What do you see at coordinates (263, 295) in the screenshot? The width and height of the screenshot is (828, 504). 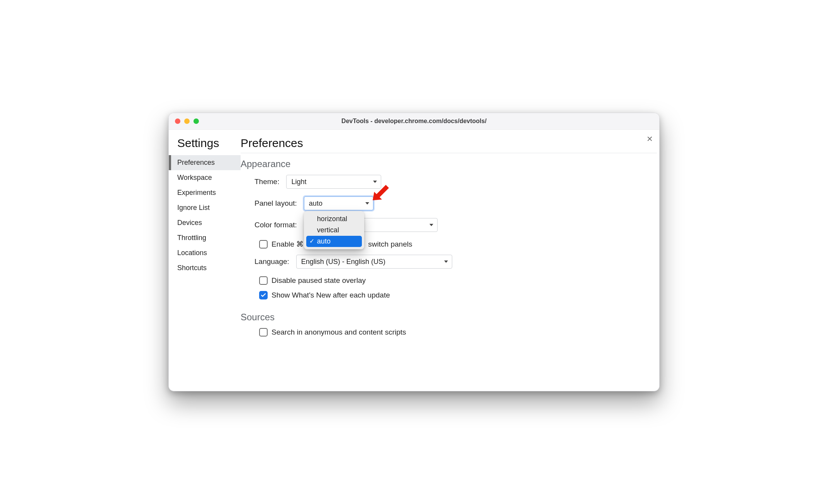 I see `show-whats-new-checkbox` at bounding box center [263, 295].